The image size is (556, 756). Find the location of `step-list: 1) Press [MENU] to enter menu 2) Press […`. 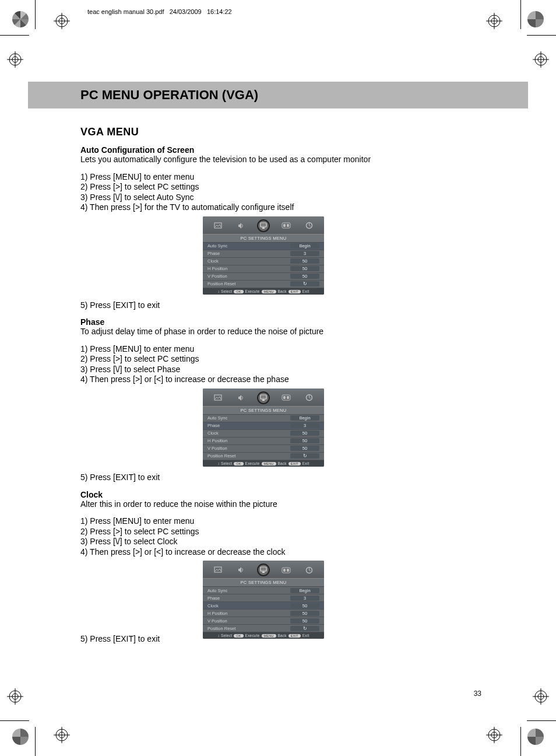

step-list: 1) Press [MENU] to enter menu 2) Press [… is located at coordinates (276, 365).